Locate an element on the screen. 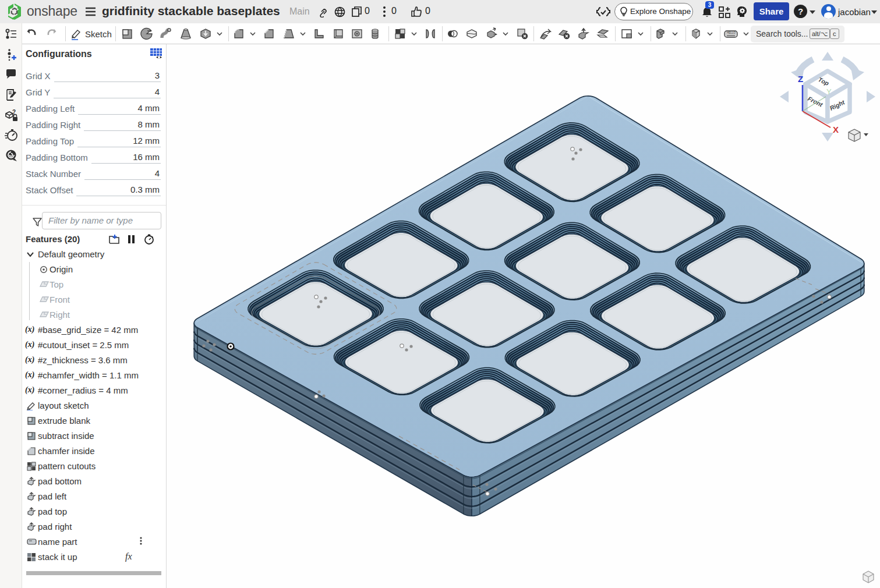 Image resolution: width=880 pixels, height=588 pixels. svg-text: HELLO is located at coordinates (731, 33).